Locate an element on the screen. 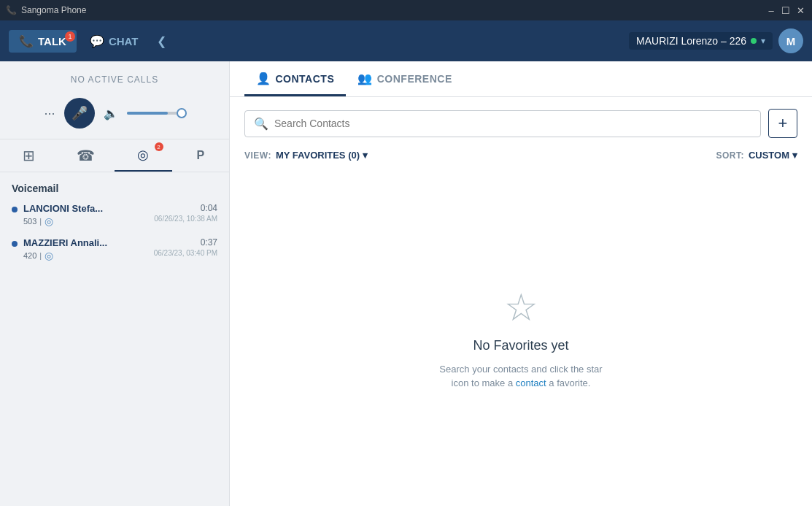 The image size is (812, 506). voicemail-meta: 0:04 06/26/23, 10:38 AM is located at coordinates (185, 213).